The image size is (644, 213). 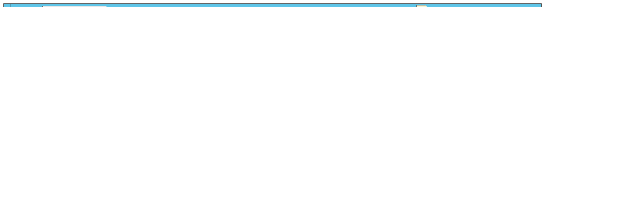 What do you see at coordinates (74, 6) in the screenshot?
I see `annotation-invitations: Around 3000 invitations/confidential nom…` at bounding box center [74, 6].